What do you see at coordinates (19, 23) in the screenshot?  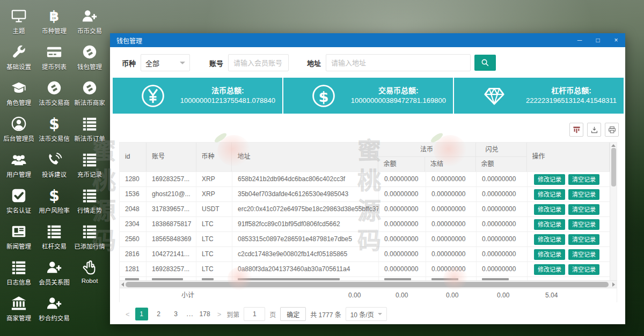 I see `desktop-item-theme: 主题` at bounding box center [19, 23].